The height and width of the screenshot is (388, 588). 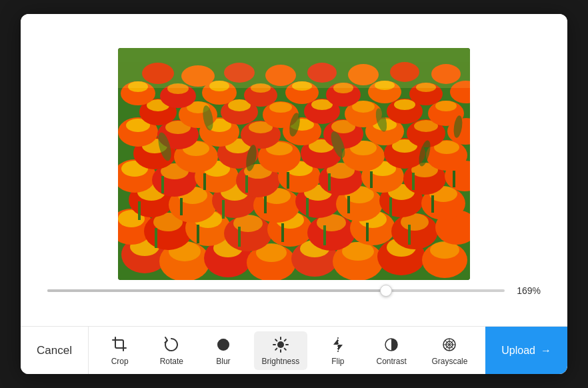 I want to click on grayscale-tool: Grayscale, so click(x=449, y=351).